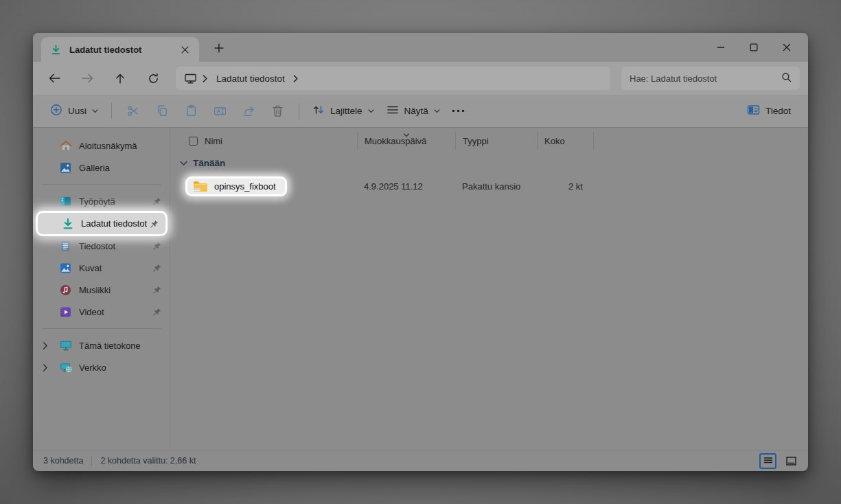 The height and width of the screenshot is (504, 841). I want to click on sidebar-item-downloads: Ladatut tiedostot, so click(102, 224).